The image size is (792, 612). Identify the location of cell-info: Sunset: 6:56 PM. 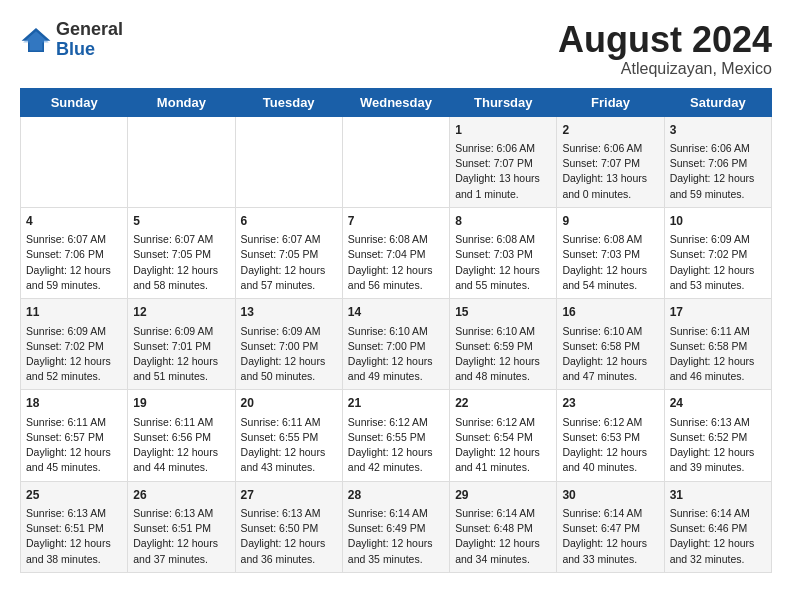
(172, 437).